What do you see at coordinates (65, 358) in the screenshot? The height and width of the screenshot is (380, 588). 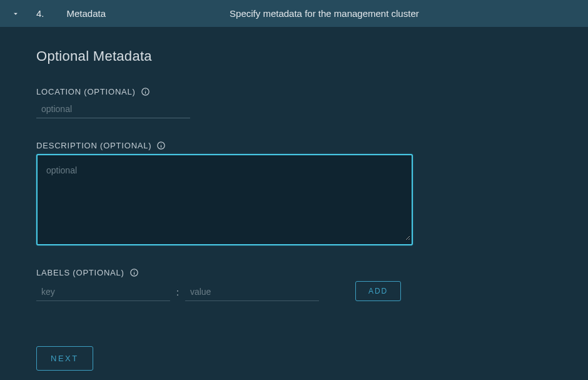 I see `next-button: NEXT` at bounding box center [65, 358].